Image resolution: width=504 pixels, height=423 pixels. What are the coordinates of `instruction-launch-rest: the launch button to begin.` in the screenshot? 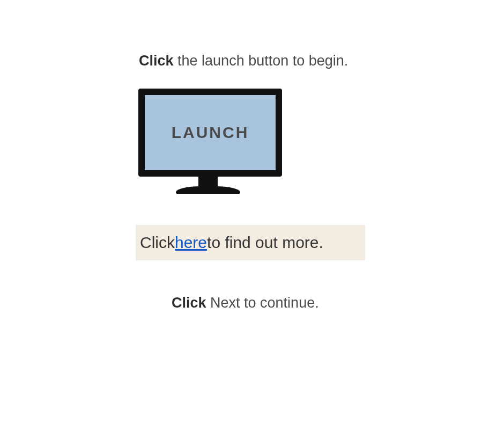 It's located at (261, 61).